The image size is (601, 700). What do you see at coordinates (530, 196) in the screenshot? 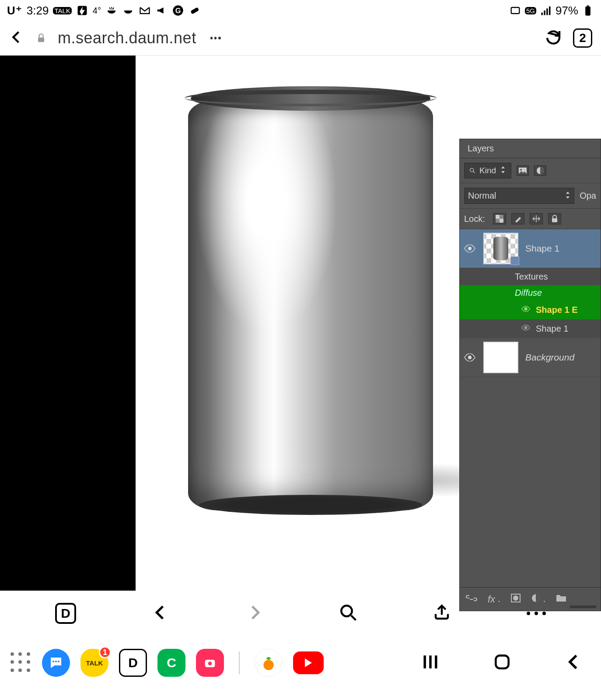
I see `blend-mode-row: Normal Opa` at bounding box center [530, 196].